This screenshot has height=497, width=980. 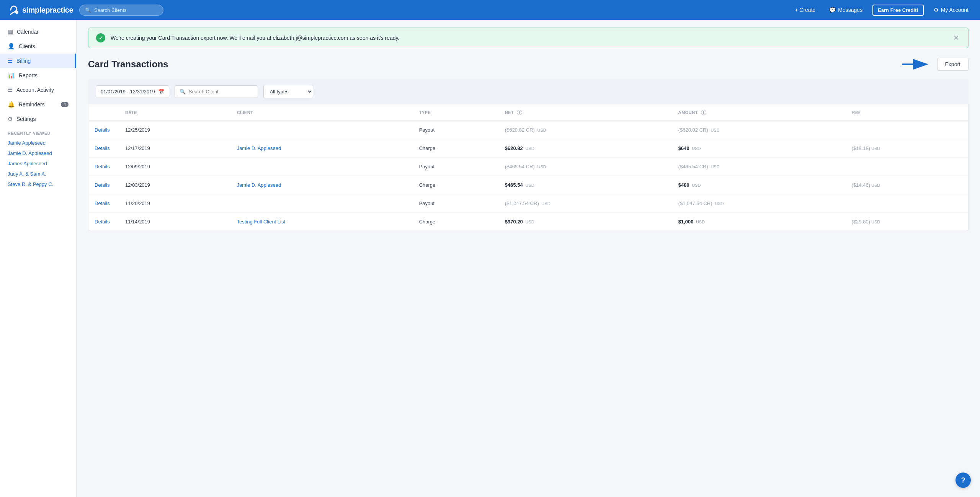 I want to click on row-client-1: Jamie D. Appleseed, so click(x=322, y=148).